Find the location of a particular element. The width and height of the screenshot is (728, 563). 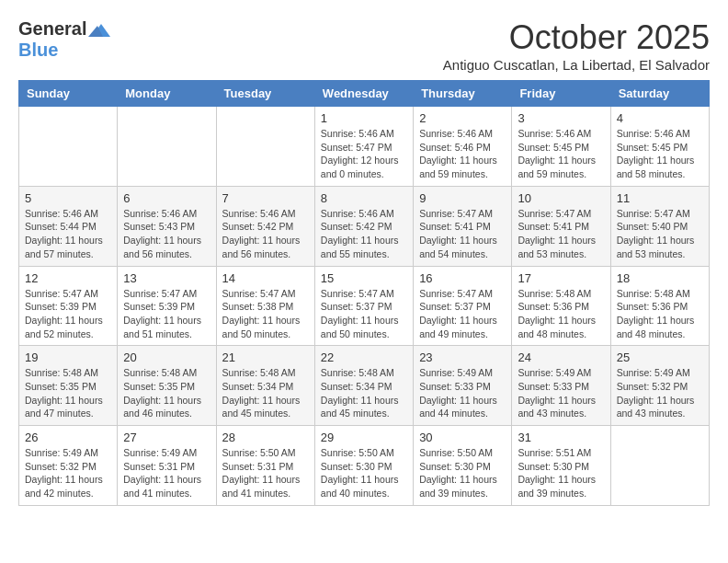

day-info: Sunrise: 5:50 AM Sunset: 5:31 PM Dayligh… is located at coordinates (266, 473).